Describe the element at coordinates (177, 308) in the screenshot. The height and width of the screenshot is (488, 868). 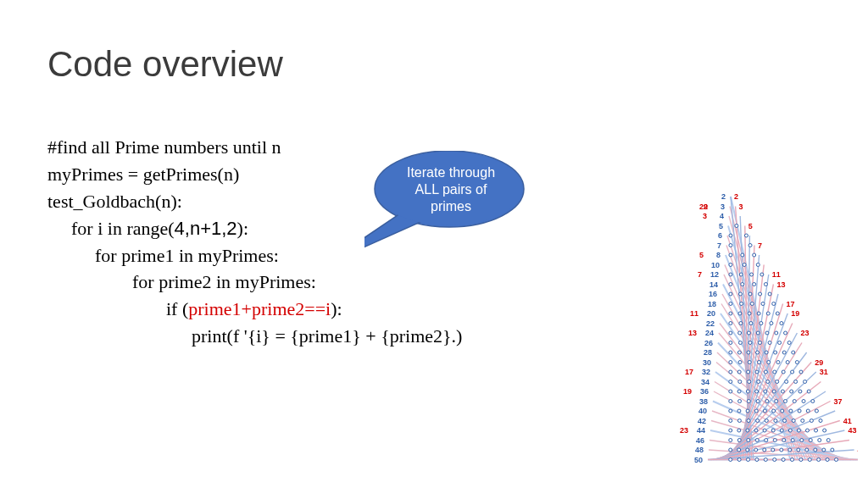
I see `code-l7a: if (` at that location.